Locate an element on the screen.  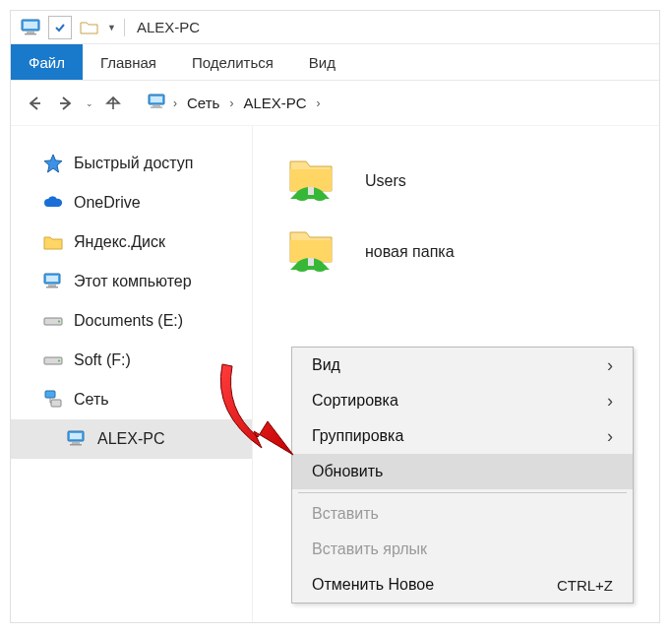
ctx-label: Вставить is located at coordinates (345, 514).